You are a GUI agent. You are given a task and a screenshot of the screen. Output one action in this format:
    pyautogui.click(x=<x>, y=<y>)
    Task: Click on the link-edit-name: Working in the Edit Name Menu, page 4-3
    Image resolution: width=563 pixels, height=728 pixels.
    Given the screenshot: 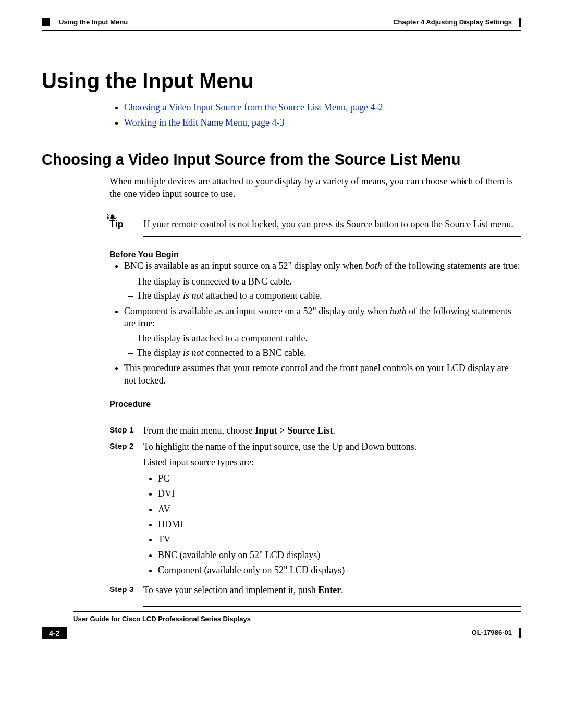 What is the action you would take?
    pyautogui.click(x=204, y=122)
    